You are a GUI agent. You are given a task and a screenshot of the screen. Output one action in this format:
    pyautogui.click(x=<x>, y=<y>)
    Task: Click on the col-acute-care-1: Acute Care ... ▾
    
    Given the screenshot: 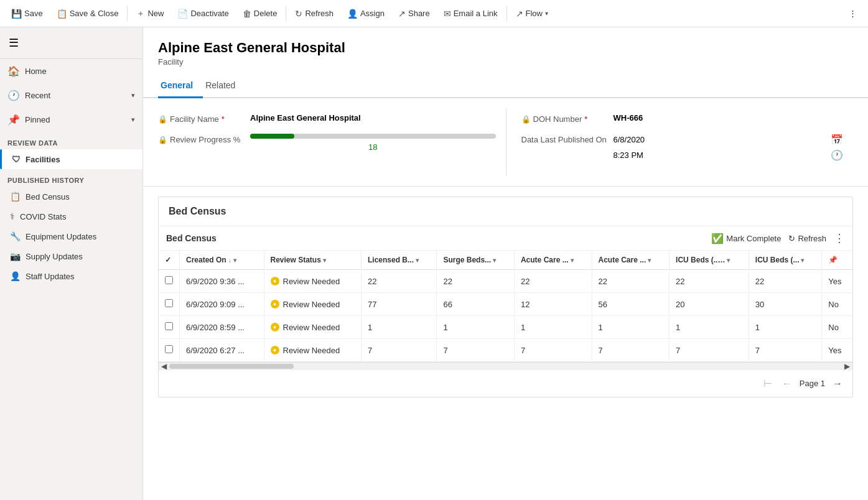 What is the action you would take?
    pyautogui.click(x=553, y=260)
    